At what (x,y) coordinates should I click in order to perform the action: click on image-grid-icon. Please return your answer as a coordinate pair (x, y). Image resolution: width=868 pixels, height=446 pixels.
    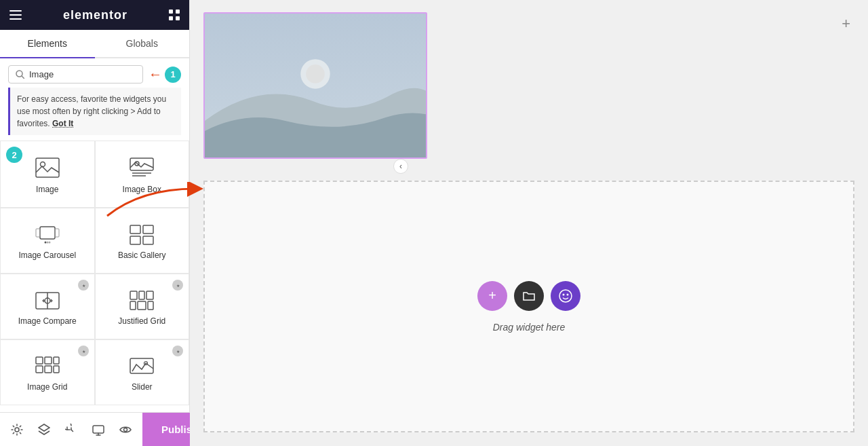
    Looking at the image, I should click on (47, 367).